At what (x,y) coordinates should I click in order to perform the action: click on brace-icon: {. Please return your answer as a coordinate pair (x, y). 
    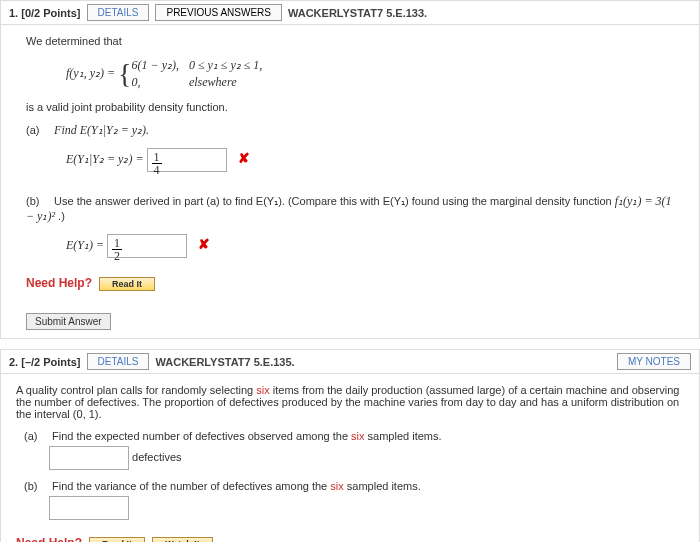
    Looking at the image, I should click on (124, 74).